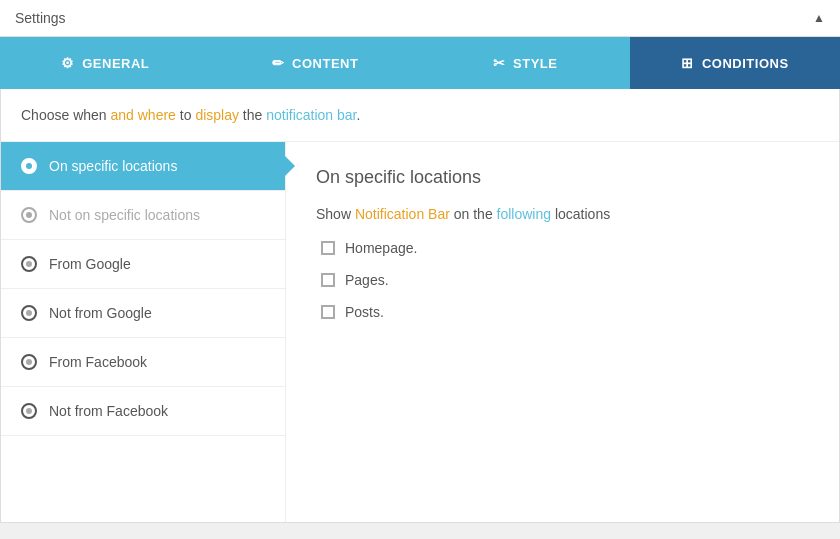 The width and height of the screenshot is (840, 539). I want to click on grid-icon: ⊞, so click(688, 63).